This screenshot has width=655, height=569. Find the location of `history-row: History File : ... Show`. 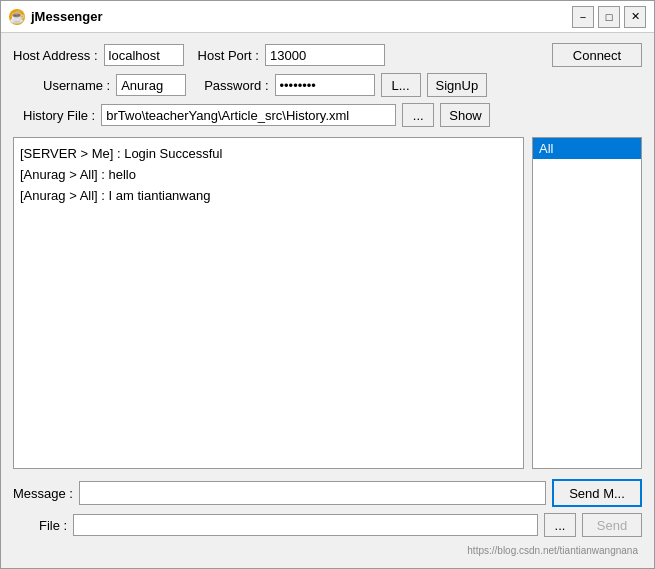

history-row: History File : ... Show is located at coordinates (328, 115).